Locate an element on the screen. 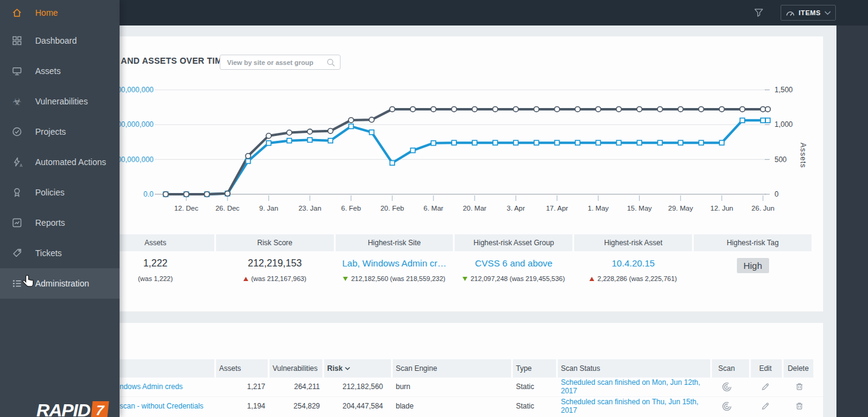  stat-delta-text: (was 1,222) is located at coordinates (155, 279).